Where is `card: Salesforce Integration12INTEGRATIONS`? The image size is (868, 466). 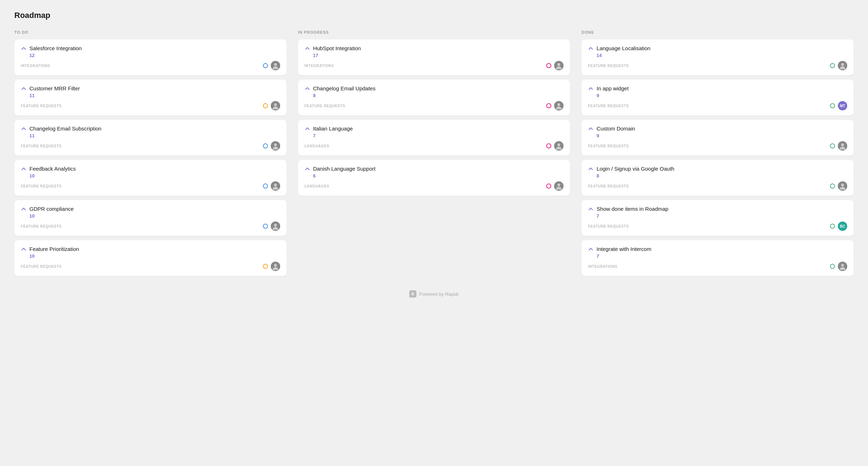
card: Salesforce Integration12INTEGRATIONS is located at coordinates (151, 57).